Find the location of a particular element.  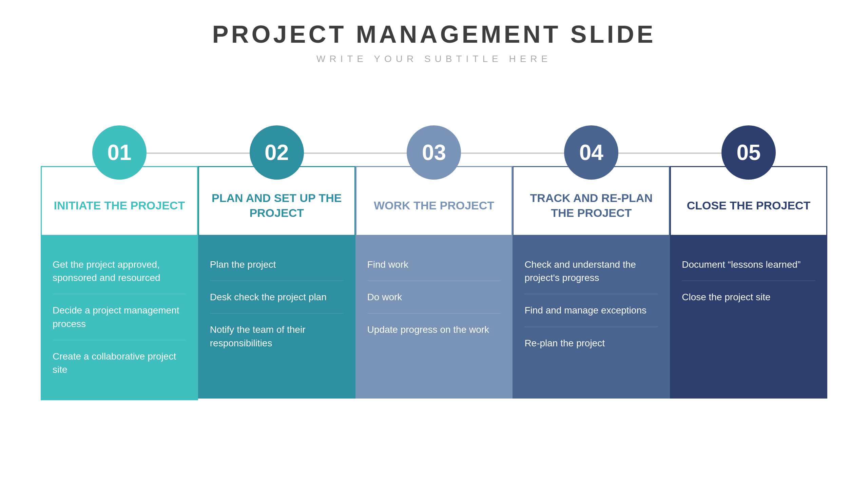

column-1: 01INITIATE THE PROJECTGet the project ap… is located at coordinates (119, 263).